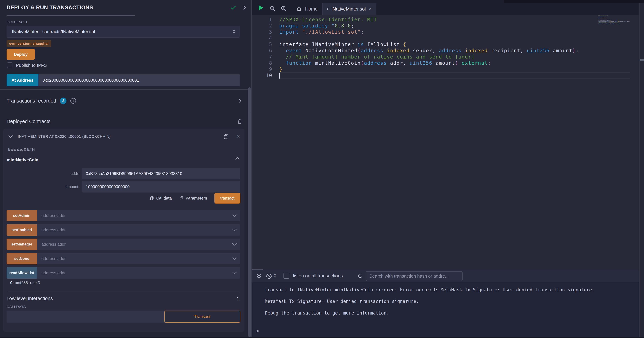 The width and height of the screenshot is (644, 338). Describe the element at coordinates (54, 32) in the screenshot. I see `contract-select-value: INativeMinter - contracts/INativeMinter.…` at that location.